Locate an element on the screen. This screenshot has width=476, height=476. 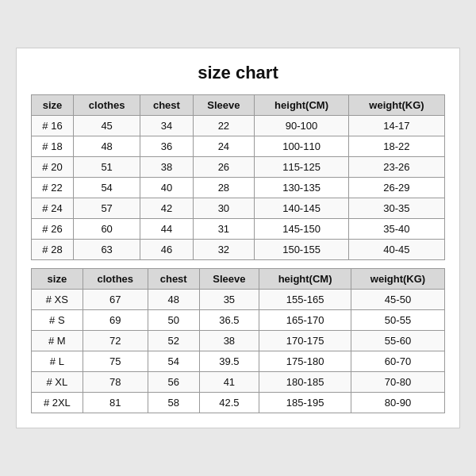
table2-cell-r1-c5: 50-55 is located at coordinates (397, 321).